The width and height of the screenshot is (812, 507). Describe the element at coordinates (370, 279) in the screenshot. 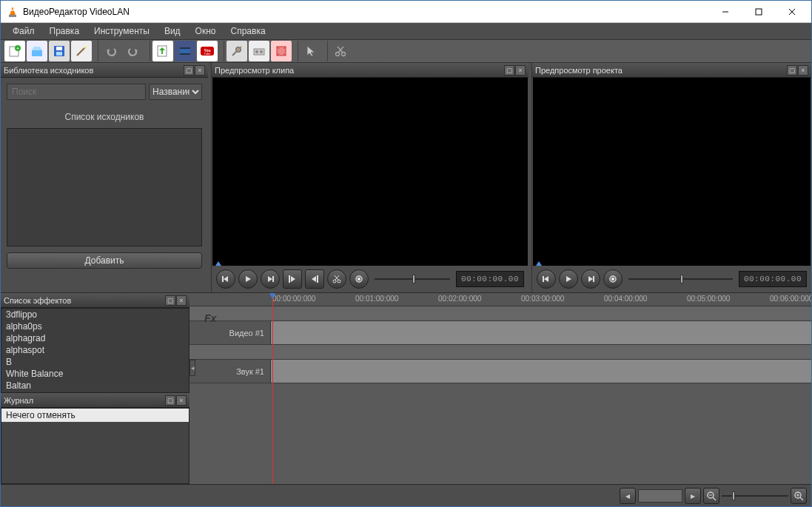

I see `clip-preview-controls: 00:00:00.00` at that location.